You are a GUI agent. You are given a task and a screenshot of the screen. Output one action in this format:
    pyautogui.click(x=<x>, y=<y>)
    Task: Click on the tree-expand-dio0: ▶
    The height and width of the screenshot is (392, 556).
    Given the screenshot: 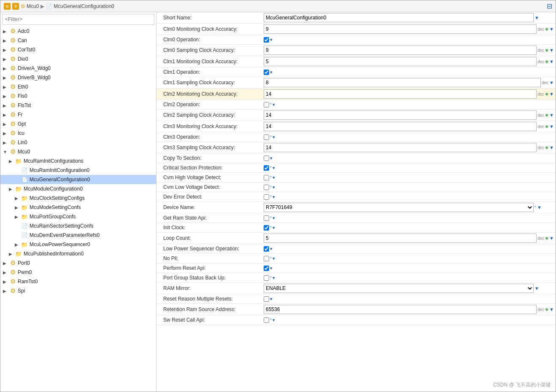 What is the action you would take?
    pyautogui.click(x=6, y=59)
    